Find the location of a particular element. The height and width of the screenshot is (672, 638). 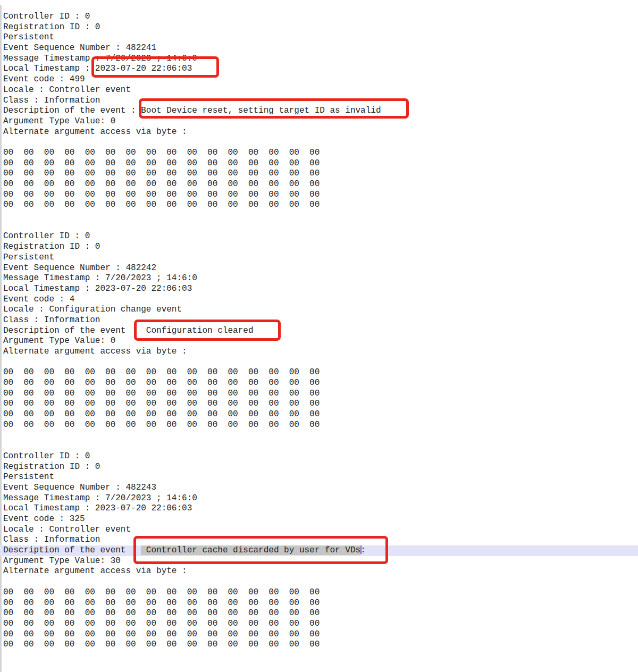

event-sequence-number-line: Event Sequence Number : 482241 is located at coordinates (321, 48).